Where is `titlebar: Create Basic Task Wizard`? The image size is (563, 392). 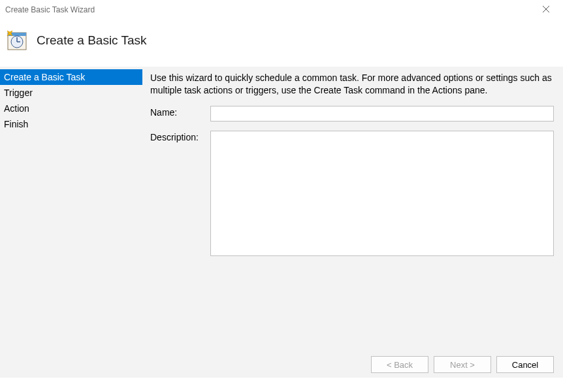 titlebar: Create Basic Task Wizard is located at coordinates (282, 10).